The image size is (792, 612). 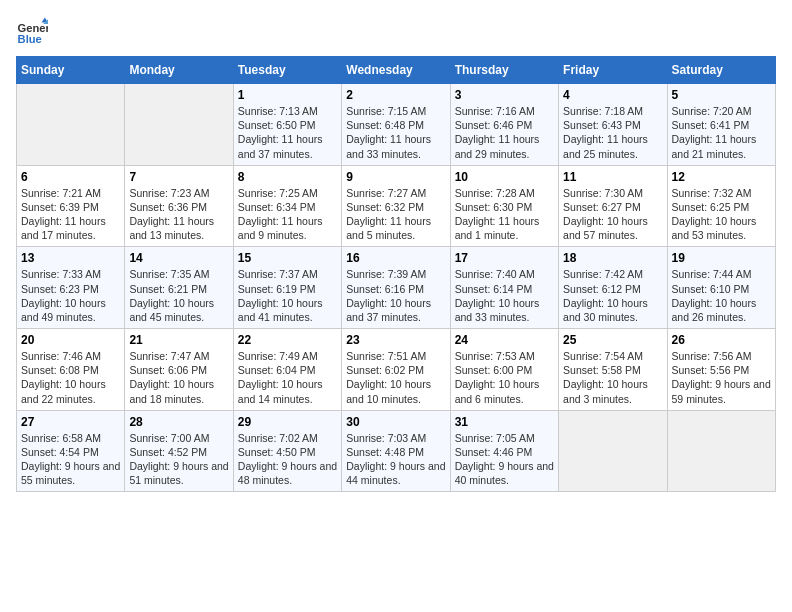 What do you see at coordinates (288, 132) in the screenshot?
I see `day-info: Sunrise: 7:13 AM Sunset: 6:50 PM Dayligh…` at bounding box center [288, 132].